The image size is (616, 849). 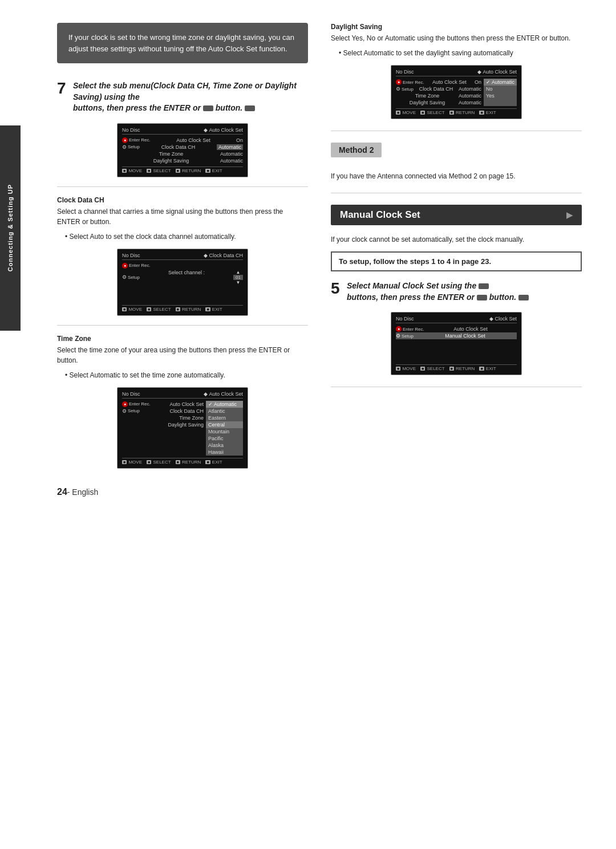 What do you see at coordinates (456, 38) in the screenshot?
I see `daylight-saving-body: Select Yes, No or Automatic using the bu…` at bounding box center [456, 38].